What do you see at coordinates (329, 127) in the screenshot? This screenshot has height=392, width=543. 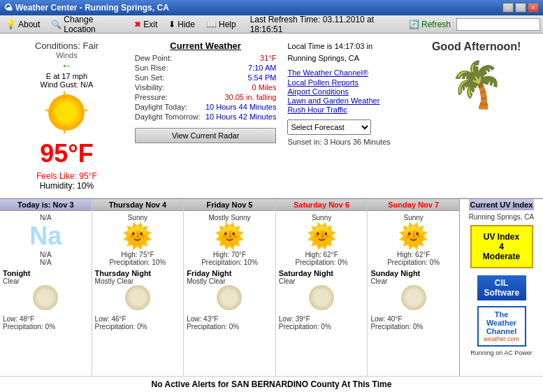 I see `select-forecast-dropdown: Select Forecast` at bounding box center [329, 127].